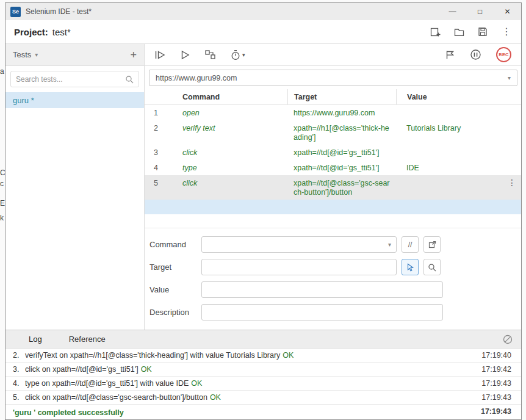 This screenshot has height=420, width=526. I want to click on log-entry: 4.type on xpath=//td[@id='gs_tti51'] wit…, so click(264, 383).